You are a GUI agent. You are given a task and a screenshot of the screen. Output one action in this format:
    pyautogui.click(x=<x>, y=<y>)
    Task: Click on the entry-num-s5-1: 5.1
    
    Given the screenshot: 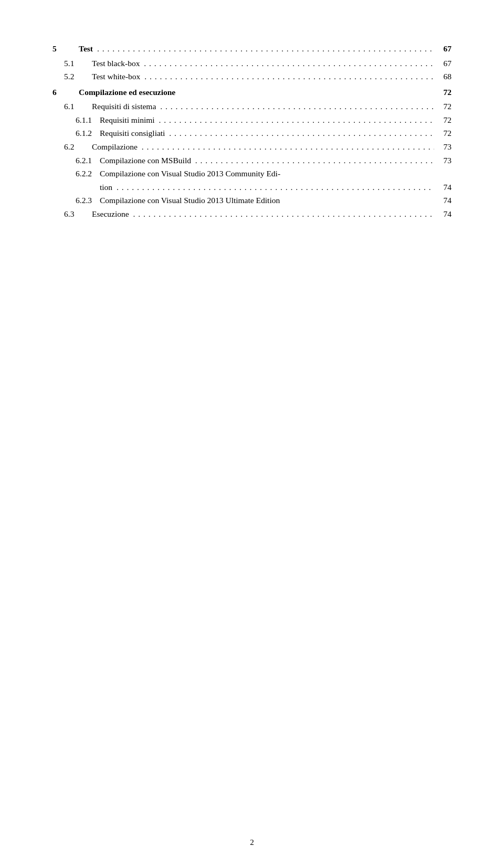 What is the action you would take?
    pyautogui.click(x=72, y=63)
    